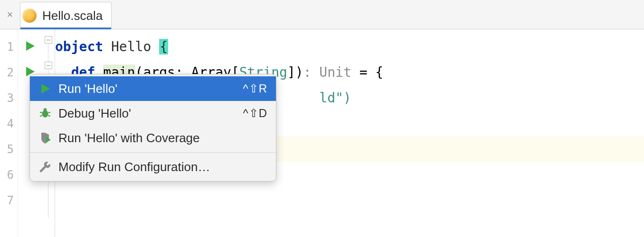  I want to click on line-number: 3, so click(9, 98).